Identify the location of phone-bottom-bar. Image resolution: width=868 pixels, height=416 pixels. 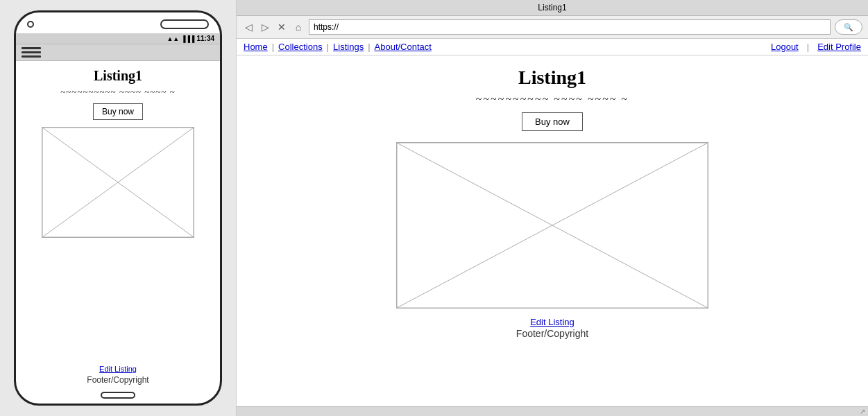
(118, 397).